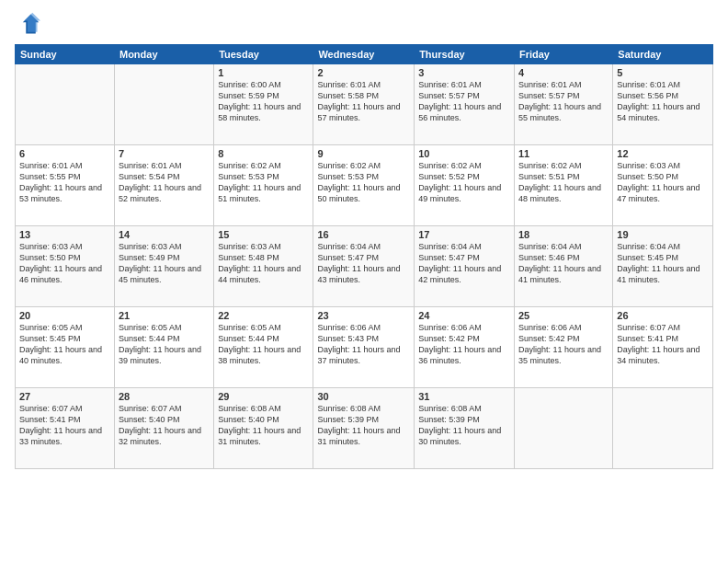 The width and height of the screenshot is (728, 563). What do you see at coordinates (164, 429) in the screenshot?
I see `day-cell: 28Sunrise: 6:07 AM Sunset: 5:40 PM Dayli…` at bounding box center [164, 429].